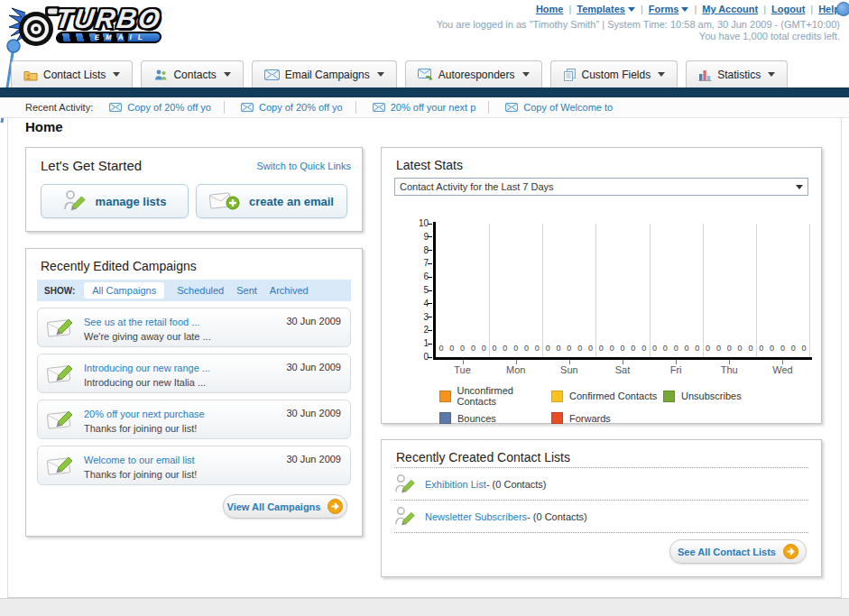 This screenshot has height=616, width=849. What do you see at coordinates (418, 236) in the screenshot?
I see `chart-y-tick-label: 9` at bounding box center [418, 236].